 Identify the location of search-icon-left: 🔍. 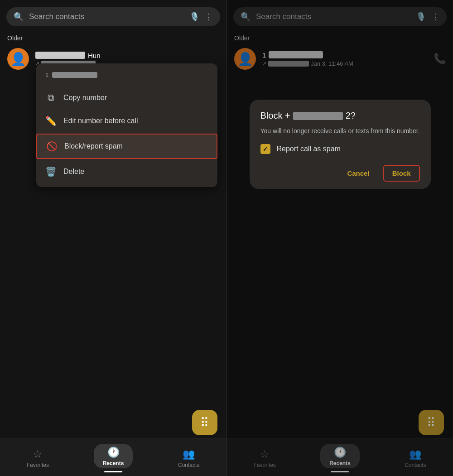
(19, 17).